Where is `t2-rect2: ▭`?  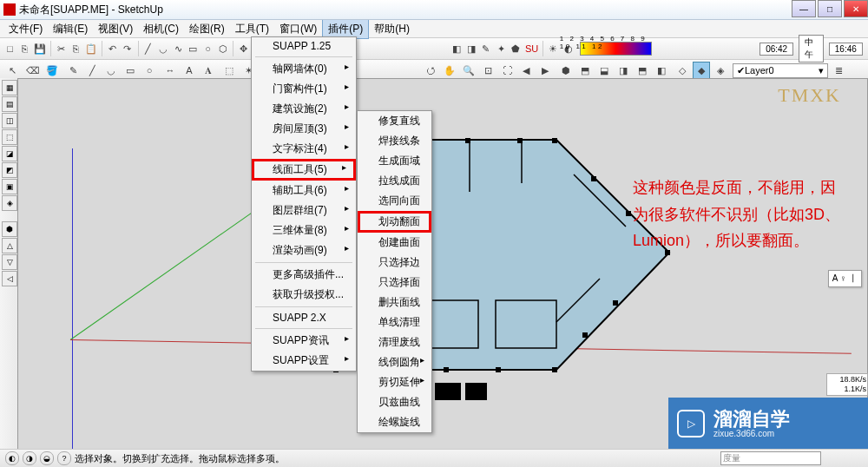 t2-rect2: ▭ is located at coordinates (130, 70).